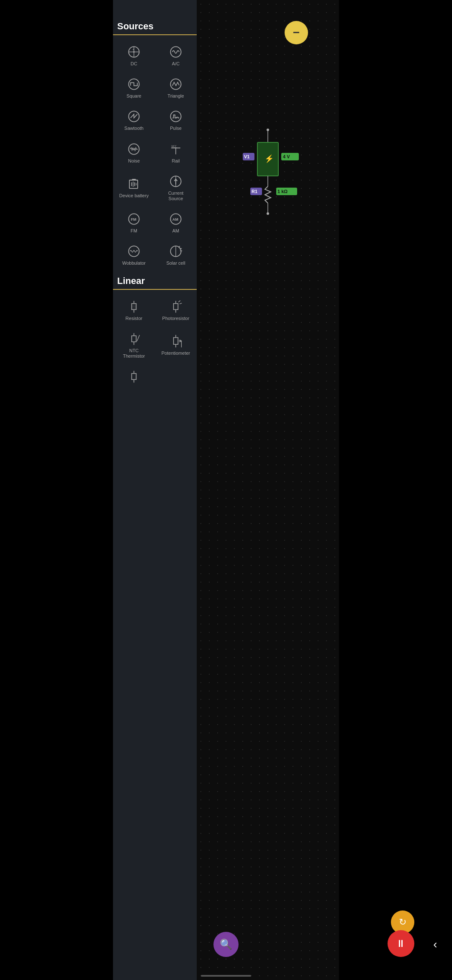  I want to click on component-ptc, so click(134, 377).